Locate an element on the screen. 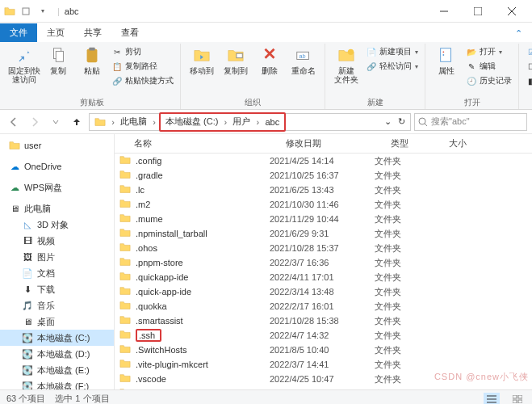  minimize-button is located at coordinates (444, 11).